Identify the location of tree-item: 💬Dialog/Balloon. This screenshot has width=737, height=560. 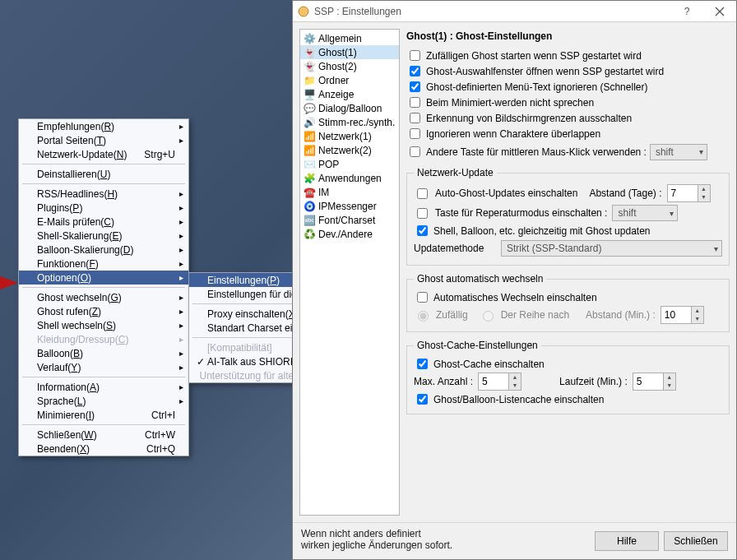
(350, 109).